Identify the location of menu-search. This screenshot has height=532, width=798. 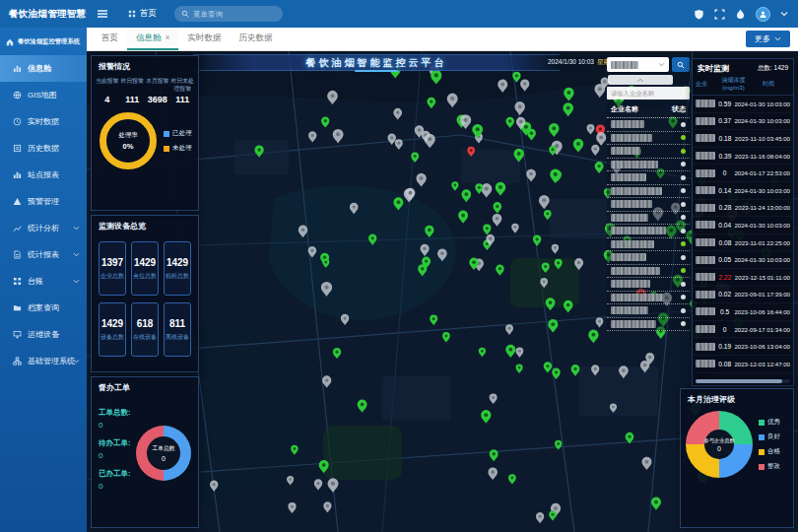
(229, 14).